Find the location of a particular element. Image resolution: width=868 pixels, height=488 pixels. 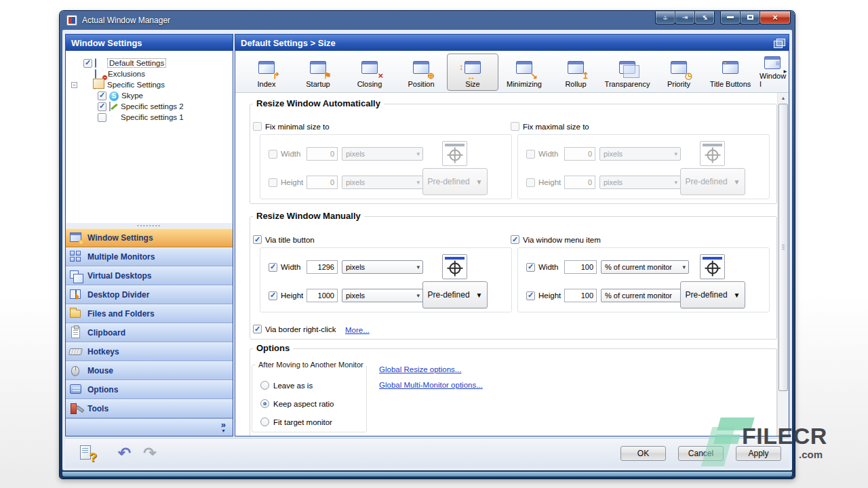

sidebar-item-desktop-divider: Desktop Divider is located at coordinates (149, 295).